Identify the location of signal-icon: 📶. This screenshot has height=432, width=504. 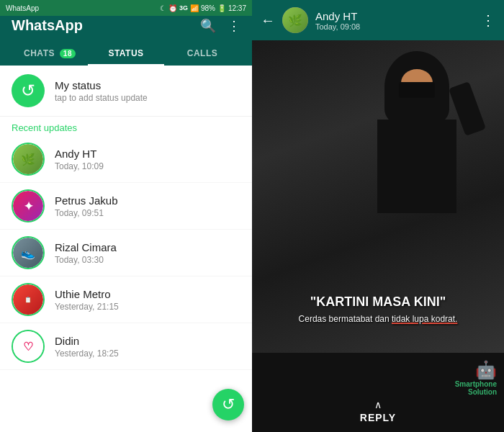
(194, 9).